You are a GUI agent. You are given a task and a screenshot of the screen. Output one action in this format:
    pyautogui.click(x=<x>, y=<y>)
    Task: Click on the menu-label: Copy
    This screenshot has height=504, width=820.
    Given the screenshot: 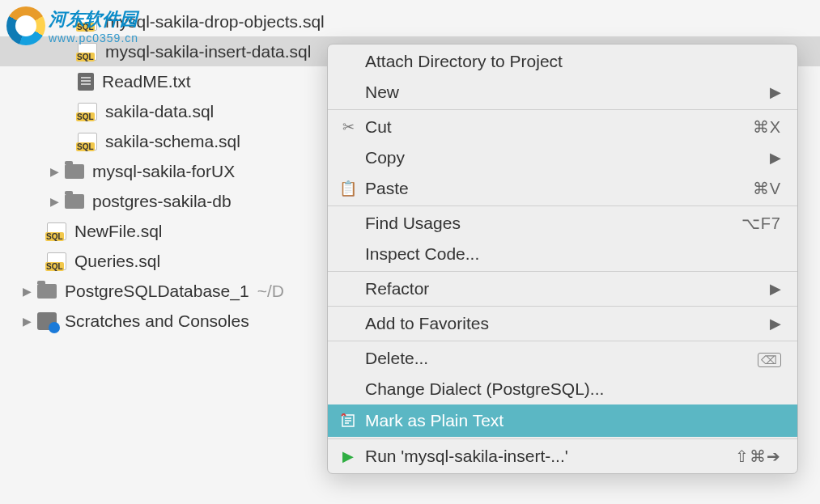 What is the action you would take?
    pyautogui.click(x=565, y=158)
    